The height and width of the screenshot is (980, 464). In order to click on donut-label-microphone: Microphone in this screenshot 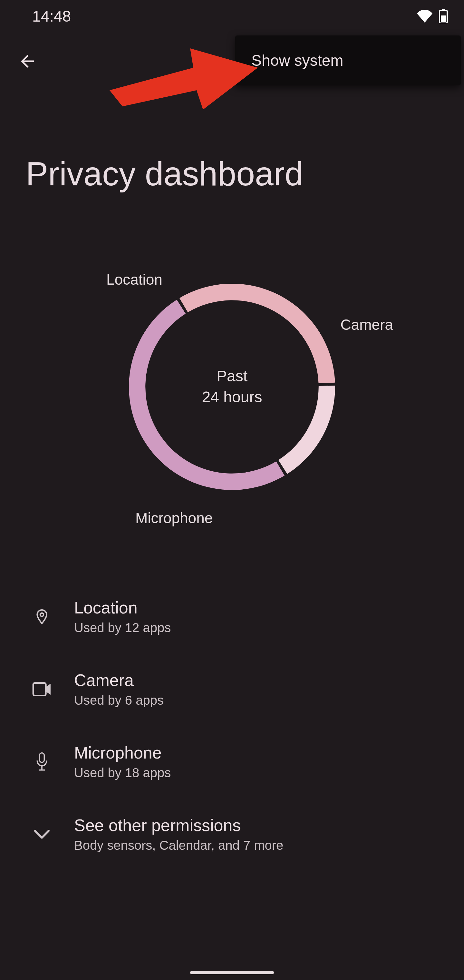, I will do `click(174, 518)`.